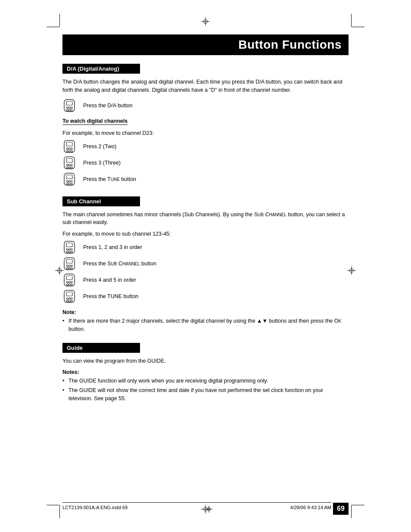 This screenshot has height=532, width=411. What do you see at coordinates (100, 147) in the screenshot?
I see `da-step-1-label: Press 2 (Two)` at bounding box center [100, 147].